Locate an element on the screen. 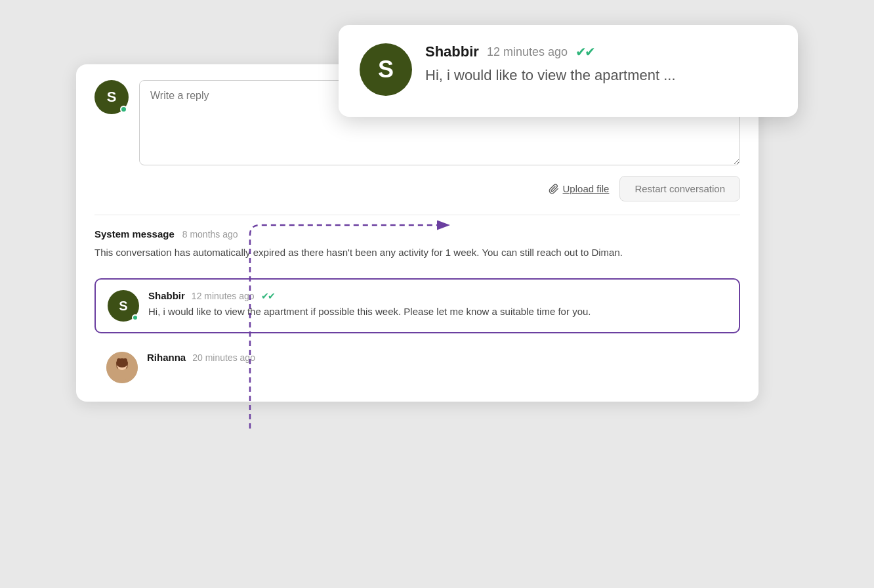 Image resolution: width=874 pixels, height=588 pixels. rihanna-message-time: 20 minutes ago is located at coordinates (224, 358).